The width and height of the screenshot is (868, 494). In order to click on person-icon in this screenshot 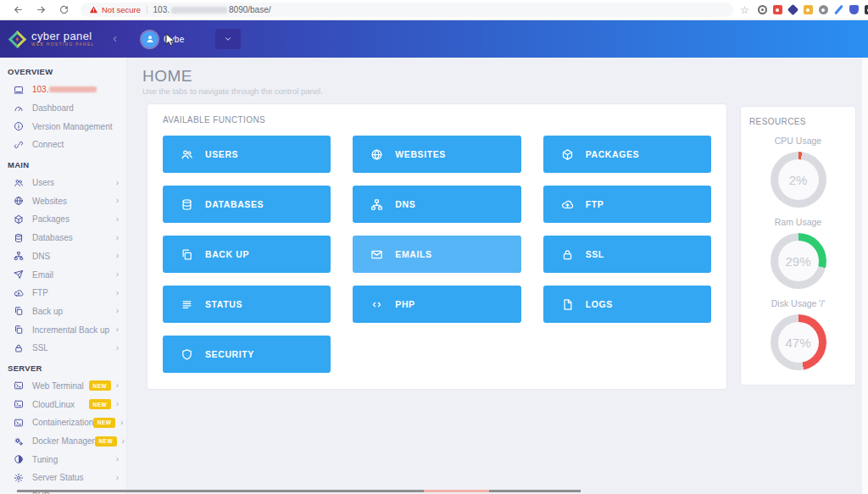, I will do `click(150, 39)`.